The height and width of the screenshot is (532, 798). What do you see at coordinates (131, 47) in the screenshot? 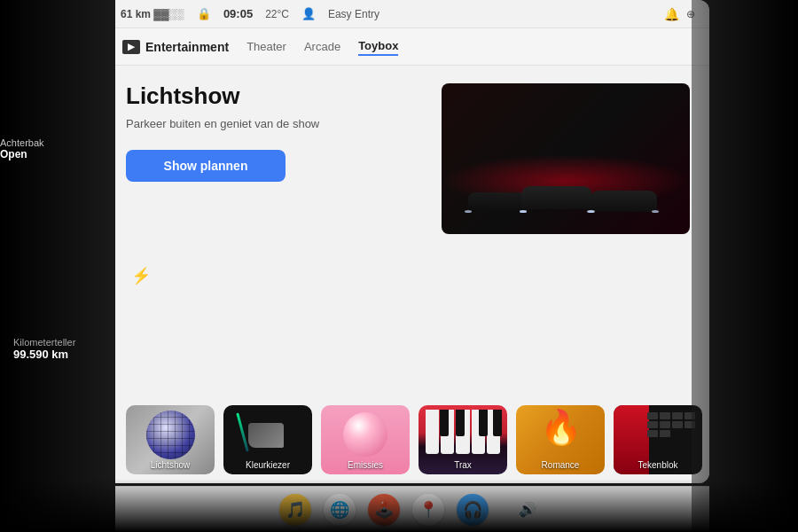
I see `film-icon: ▶` at bounding box center [131, 47].